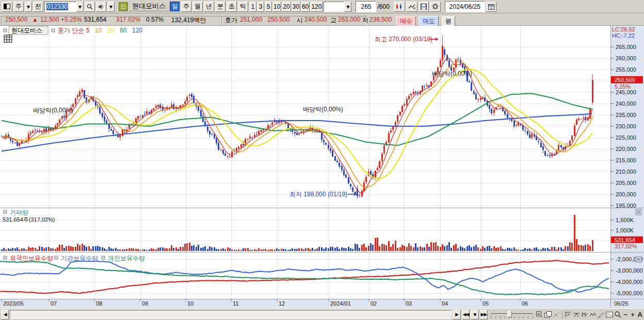 This screenshot has width=644, height=320. Describe the element at coordinates (556, 314) in the screenshot. I see `trendline-mode-icon` at that location.